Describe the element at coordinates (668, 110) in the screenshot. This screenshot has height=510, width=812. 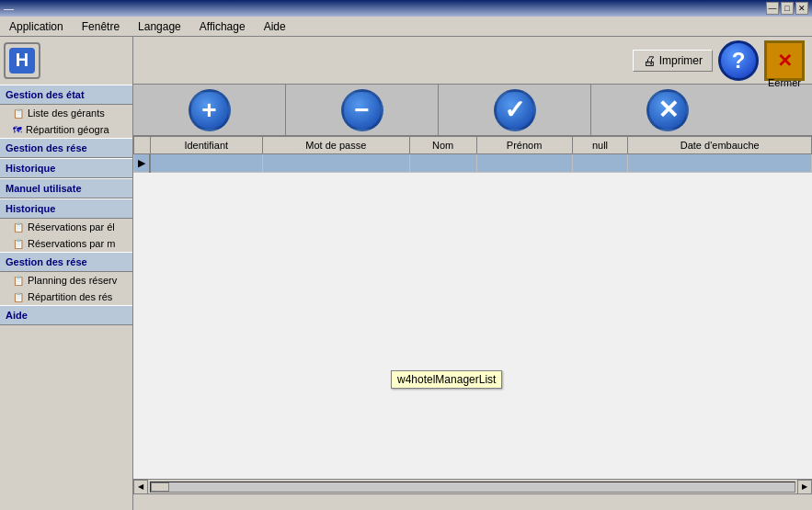
I see `close-action-btn-cell: ✕` at that location.